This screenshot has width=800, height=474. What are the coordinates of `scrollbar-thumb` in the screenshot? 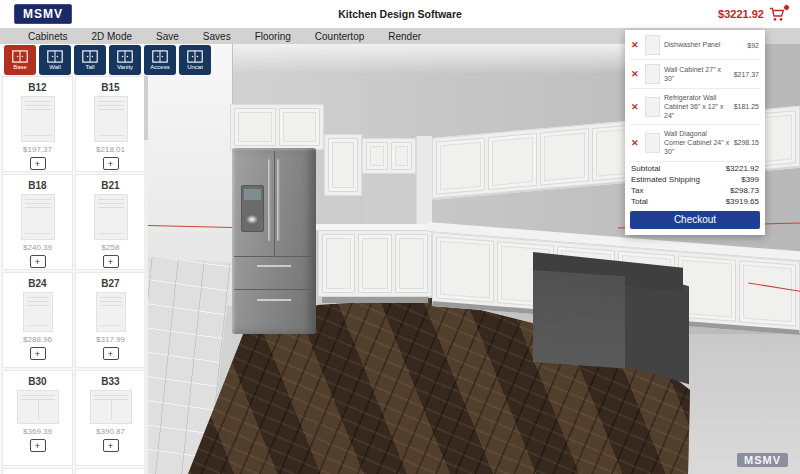 It's located at (146, 108).